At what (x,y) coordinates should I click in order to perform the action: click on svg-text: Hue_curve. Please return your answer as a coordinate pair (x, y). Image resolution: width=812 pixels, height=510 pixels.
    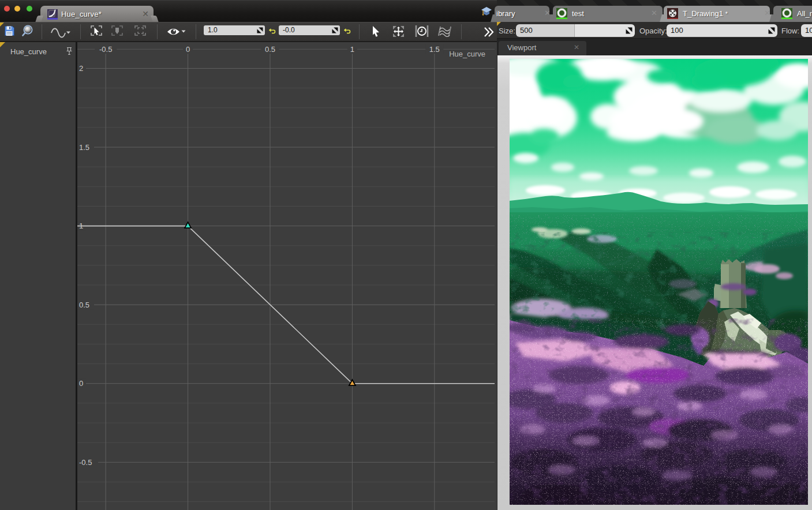
    Looking at the image, I should click on (467, 54).